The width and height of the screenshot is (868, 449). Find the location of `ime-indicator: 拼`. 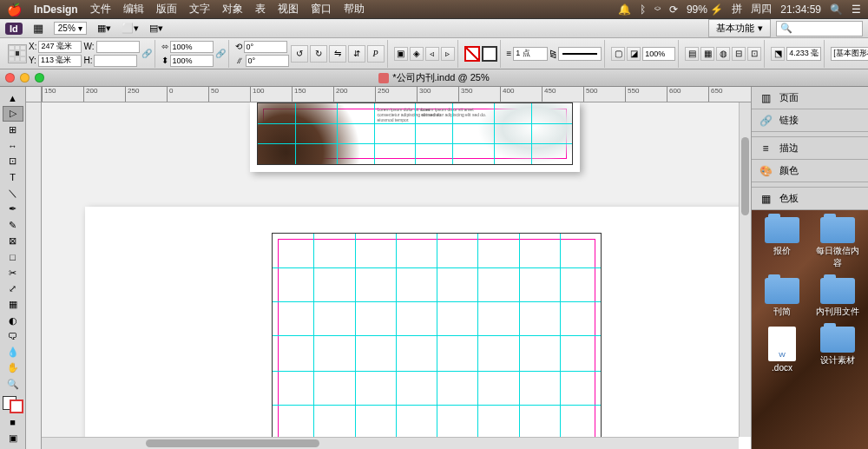

ime-indicator: 拼 is located at coordinates (737, 9).